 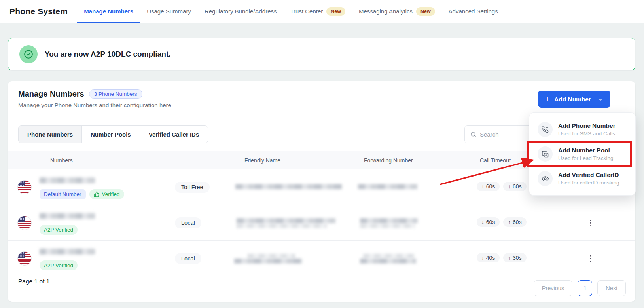 What do you see at coordinates (241, 11) in the screenshot?
I see `nav-tab-regulatory-bundle: Regulatory Bundle/Address` at bounding box center [241, 11].